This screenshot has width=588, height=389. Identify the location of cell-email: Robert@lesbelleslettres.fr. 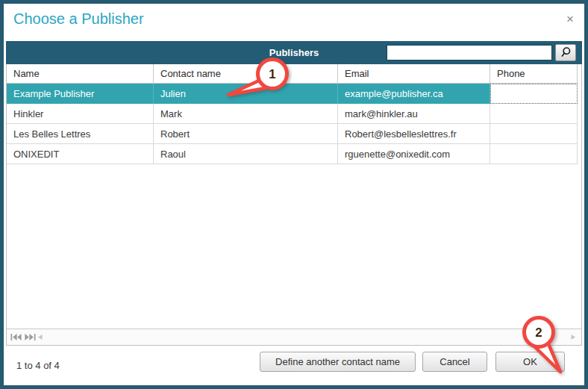
(414, 134).